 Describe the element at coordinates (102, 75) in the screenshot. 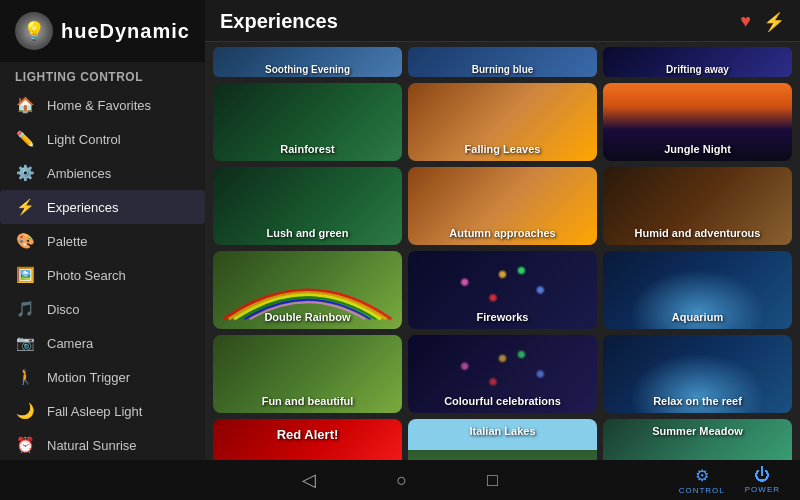

I see `sidebar-section-label: Lighting Control` at that location.